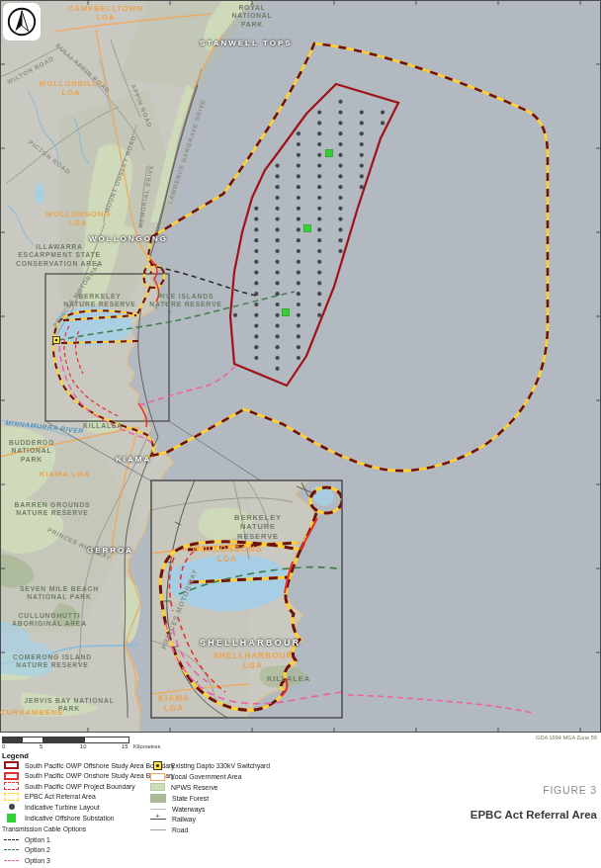 Image resolution: width=601 pixels, height=868 pixels. Describe the element at coordinates (80, 787) in the screenshot. I see `legend-item-label: South Pacific OWP Project Boundary` at that location.